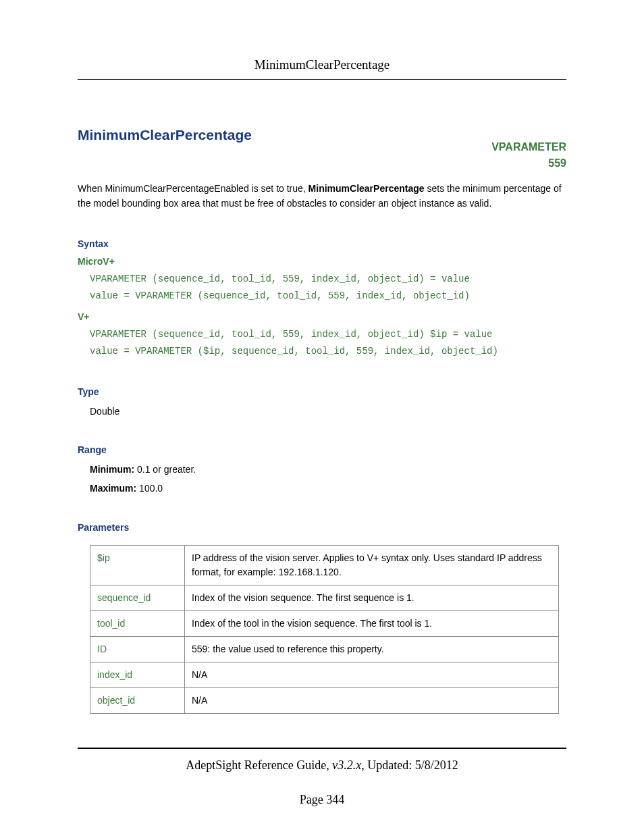 This screenshot has width=644, height=834. What do you see at coordinates (165, 469) in the screenshot?
I see `range-min-value: 0.1 or greater.` at bounding box center [165, 469].